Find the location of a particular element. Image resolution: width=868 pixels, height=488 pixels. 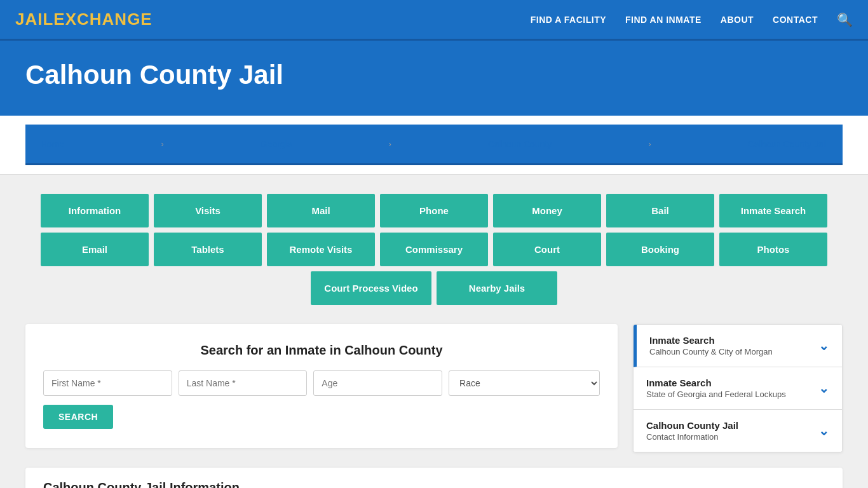

sidebar-panel-contact: Calhoun County Jail Contact Information … is located at coordinates (738, 431).